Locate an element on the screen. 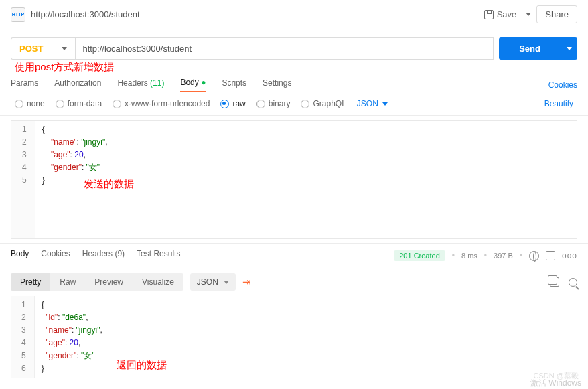 The image size is (588, 389). tab-params: Params is located at coordinates (24, 85).